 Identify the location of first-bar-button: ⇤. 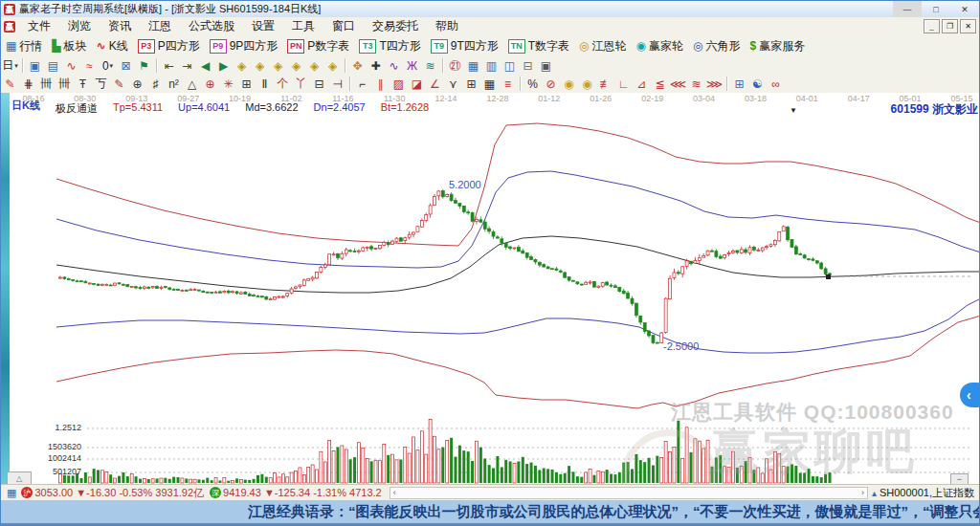
(168, 65).